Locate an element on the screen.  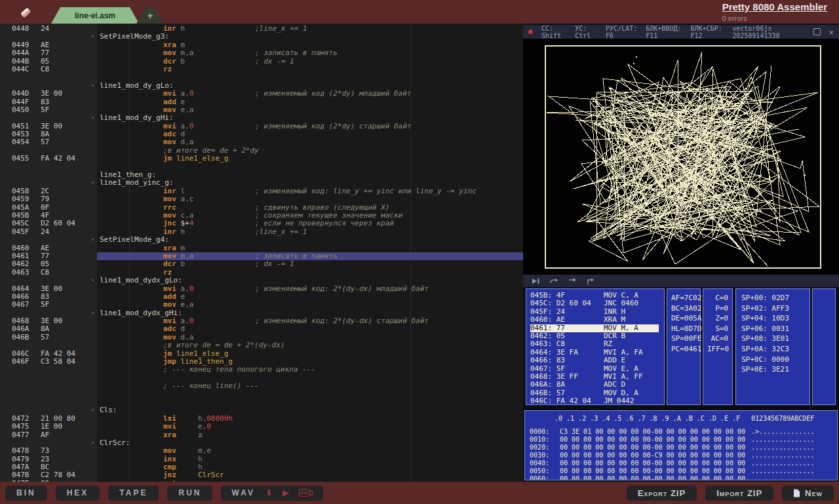
debugger-toolbar is located at coordinates (681, 281).